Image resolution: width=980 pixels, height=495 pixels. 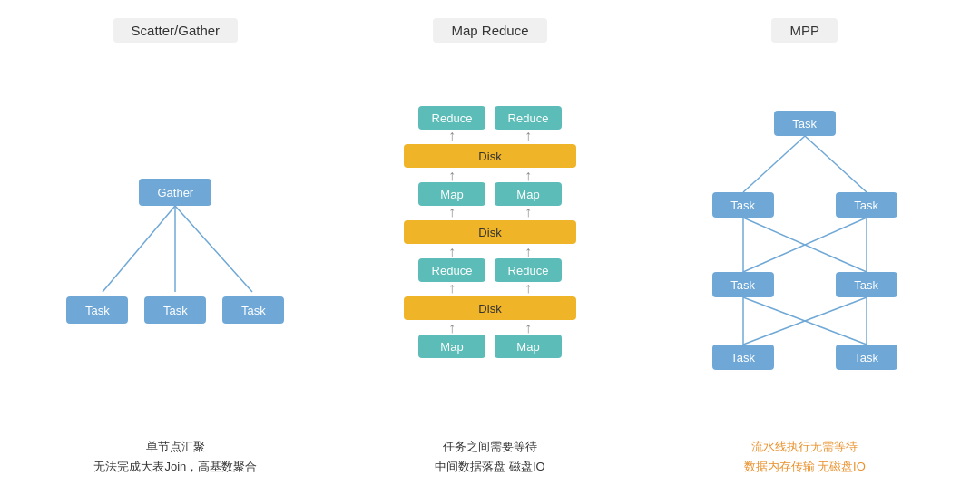 I want to click on mpp-header: MPP, so click(x=804, y=31).